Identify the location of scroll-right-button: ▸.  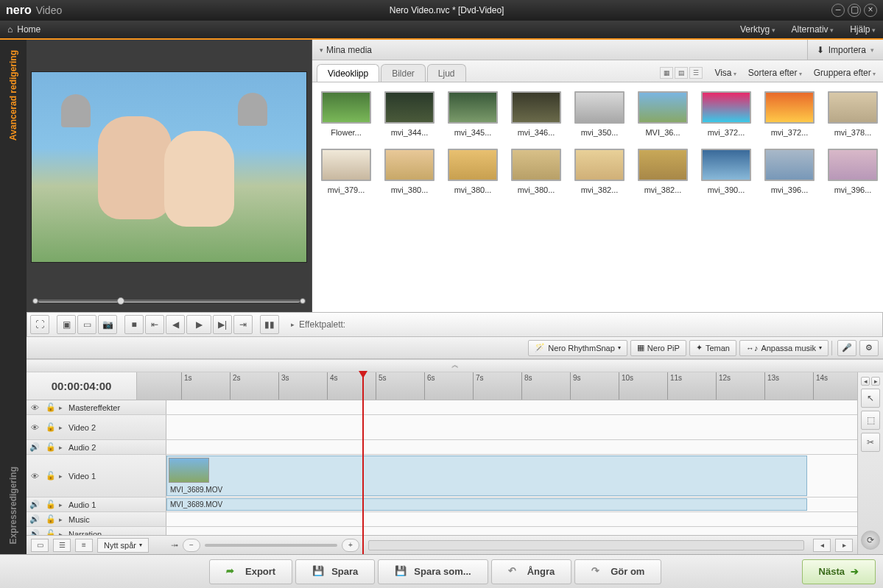
(844, 545).